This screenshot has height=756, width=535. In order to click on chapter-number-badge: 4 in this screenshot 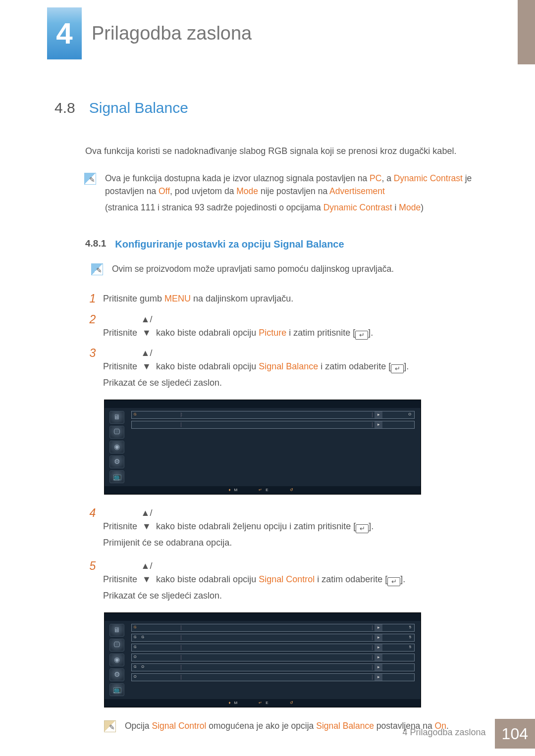, I will do `click(64, 34)`.